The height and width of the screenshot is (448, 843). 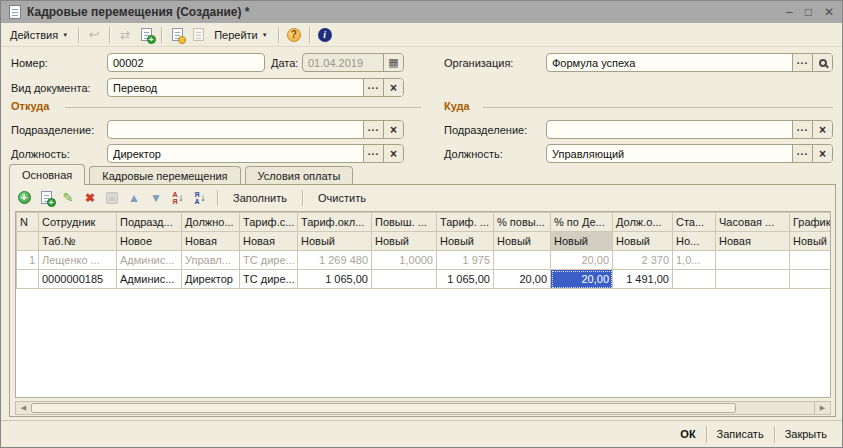 What do you see at coordinates (150, 242) in the screenshot?
I see `grid-header-cell: Новое` at bounding box center [150, 242].